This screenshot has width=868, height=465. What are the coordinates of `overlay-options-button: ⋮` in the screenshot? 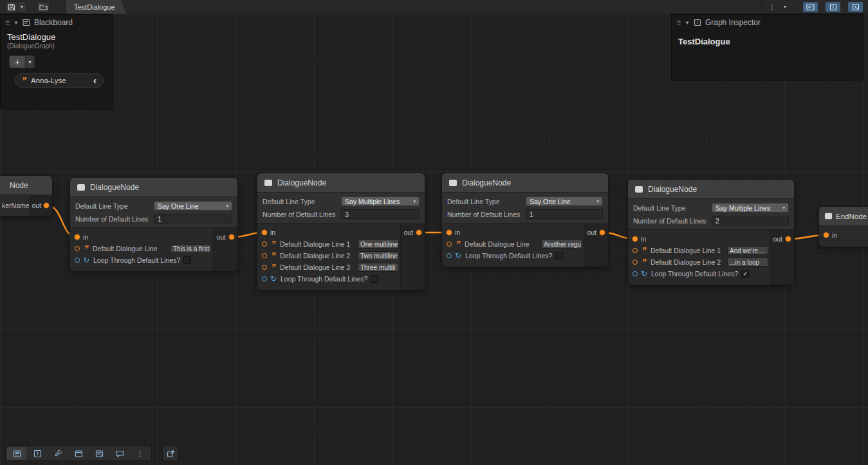 It's located at (140, 453).